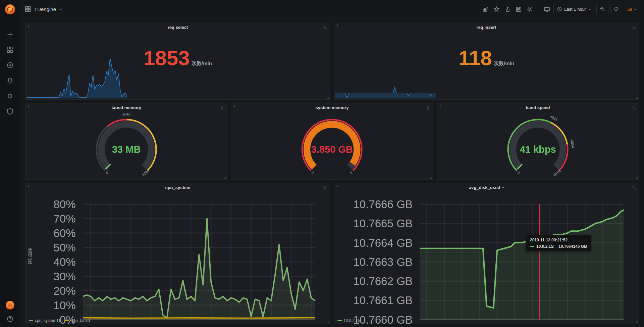  I want to click on legend-item: cpu_system11, so click(45, 321).